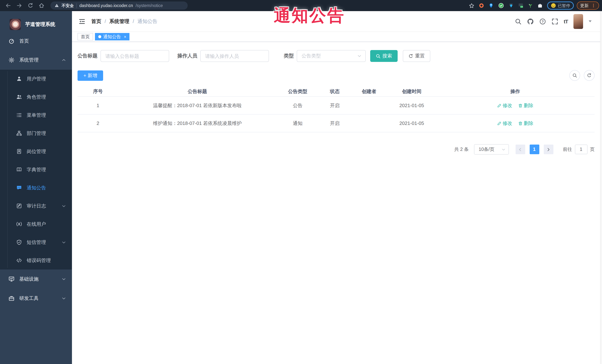  What do you see at coordinates (566, 21) in the screenshot?
I see `font-size-icon: tT` at bounding box center [566, 21].